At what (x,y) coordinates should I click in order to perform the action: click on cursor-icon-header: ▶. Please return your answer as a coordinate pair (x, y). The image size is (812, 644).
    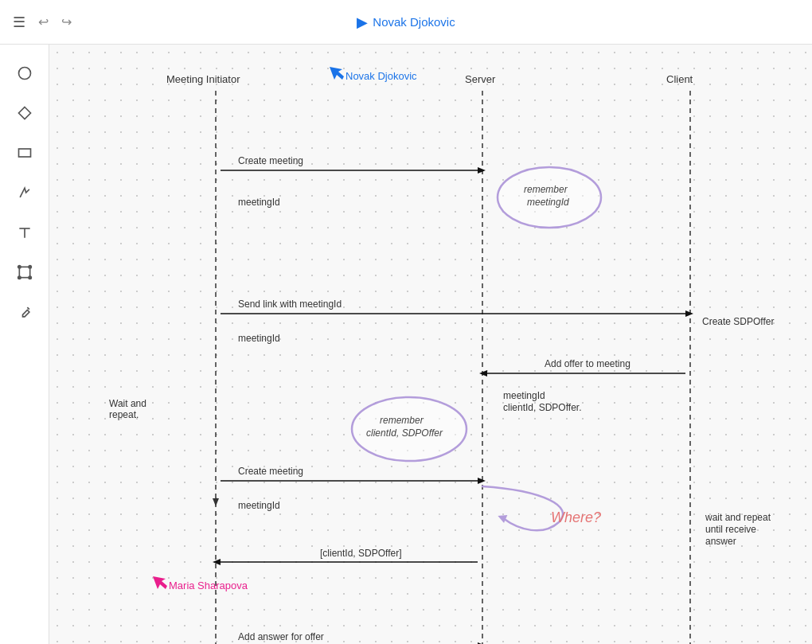
    Looking at the image, I should click on (362, 22).